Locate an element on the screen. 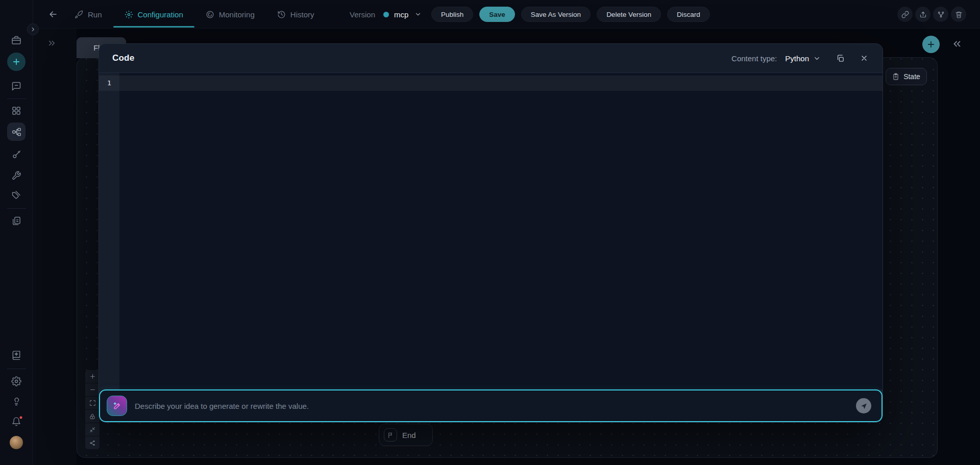 Image resolution: width=980 pixels, height=465 pixels. ai-prompt-input is located at coordinates (495, 406).